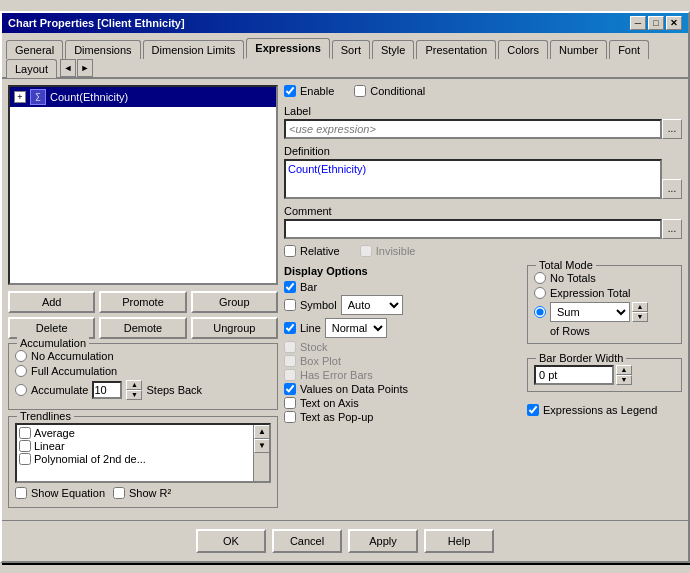  Describe the element at coordinates (640, 312) in the screenshot. I see `sum-spinner: ▲ ▼` at that location.